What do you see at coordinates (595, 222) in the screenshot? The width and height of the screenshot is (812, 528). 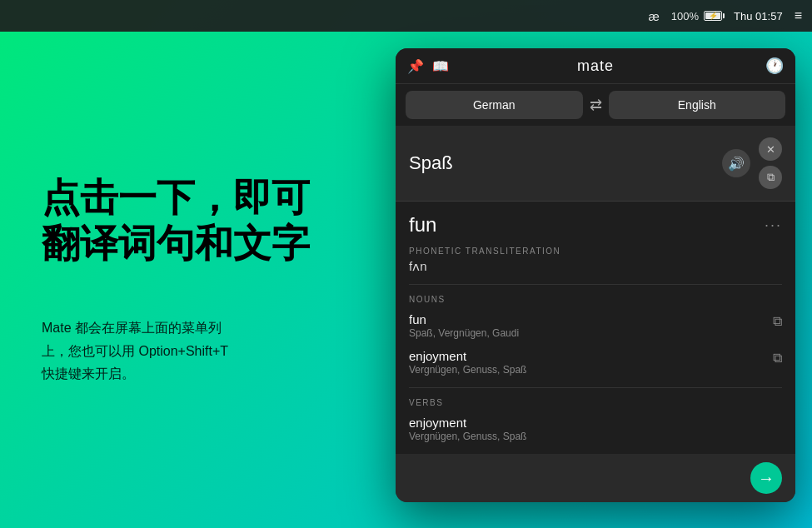 I see `result-header: fun ···` at bounding box center [595, 222].